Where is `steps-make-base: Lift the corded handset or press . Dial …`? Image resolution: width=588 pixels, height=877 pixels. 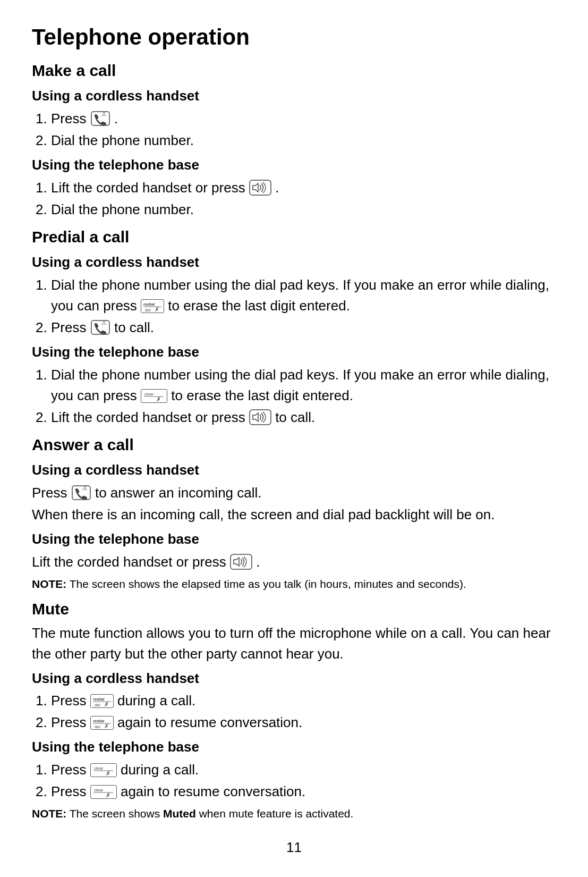 steps-make-base: Lift the corded handset or press . Dial … is located at coordinates (304, 199).